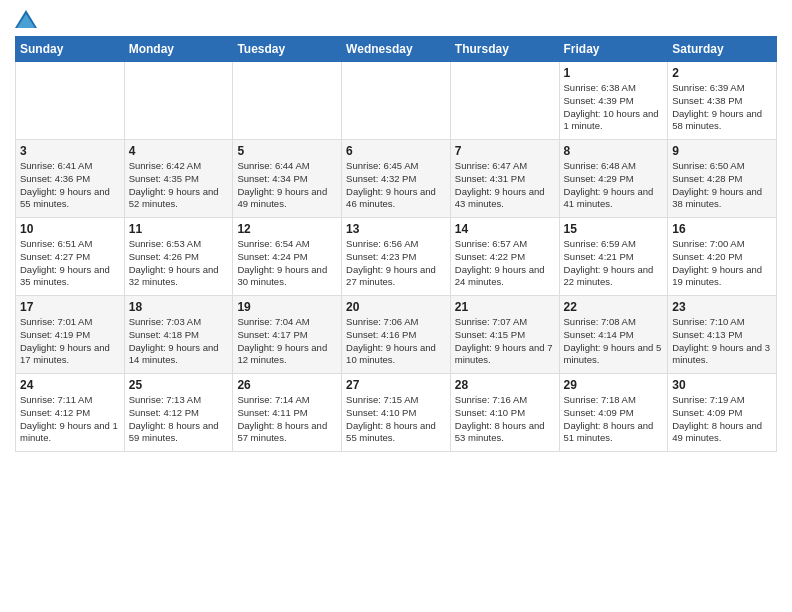 This screenshot has height=612, width=792. I want to click on cell-w4-d5: 22Sunrise: 7:08 AM Sunset: 4:14 PM Dayli…, so click(614, 335).